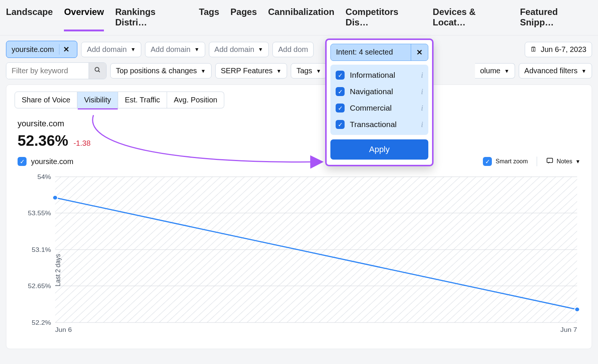  Describe the element at coordinates (161, 71) in the screenshot. I see `filter-top-positions: Top positions & changes ▼` at that location.